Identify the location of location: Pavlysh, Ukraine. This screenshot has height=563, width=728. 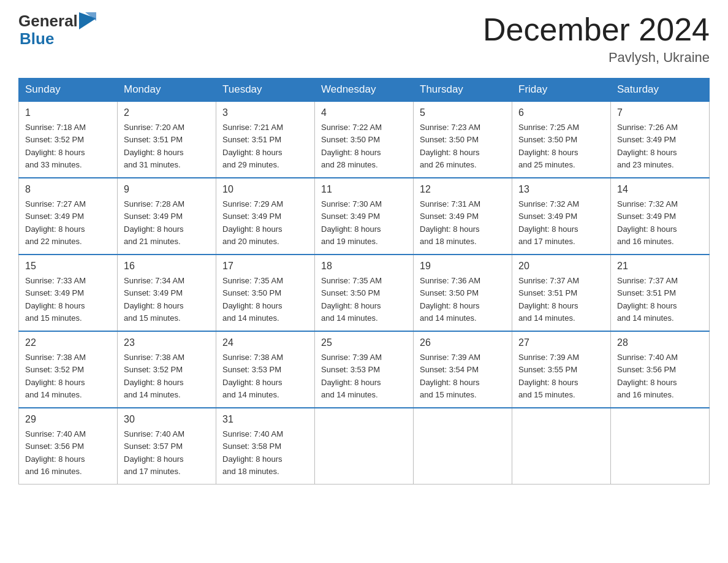
(596, 58).